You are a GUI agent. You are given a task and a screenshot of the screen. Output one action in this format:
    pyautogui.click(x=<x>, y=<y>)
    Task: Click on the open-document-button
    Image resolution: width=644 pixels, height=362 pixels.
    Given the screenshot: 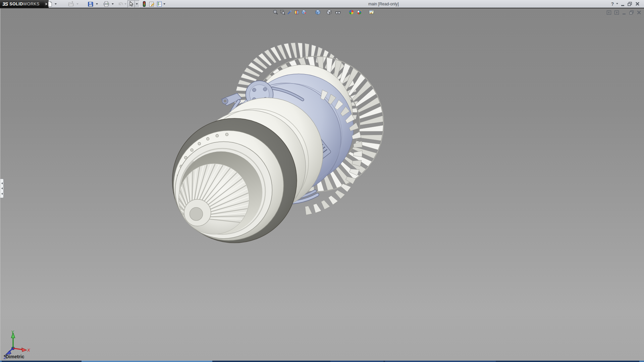 What is the action you would take?
    pyautogui.click(x=71, y=4)
    